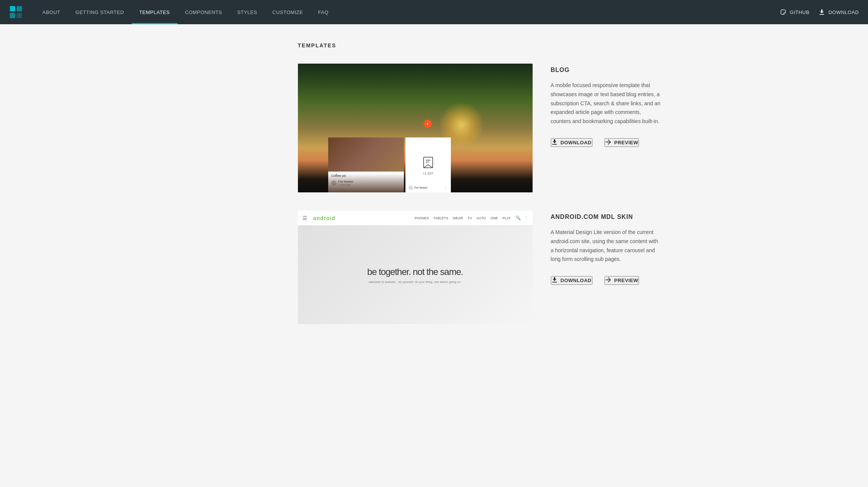  Describe the element at coordinates (415, 218) in the screenshot. I see `android-navbar: ☰ android PHONES TABLETS WEAR TV AUTO ON…` at that location.